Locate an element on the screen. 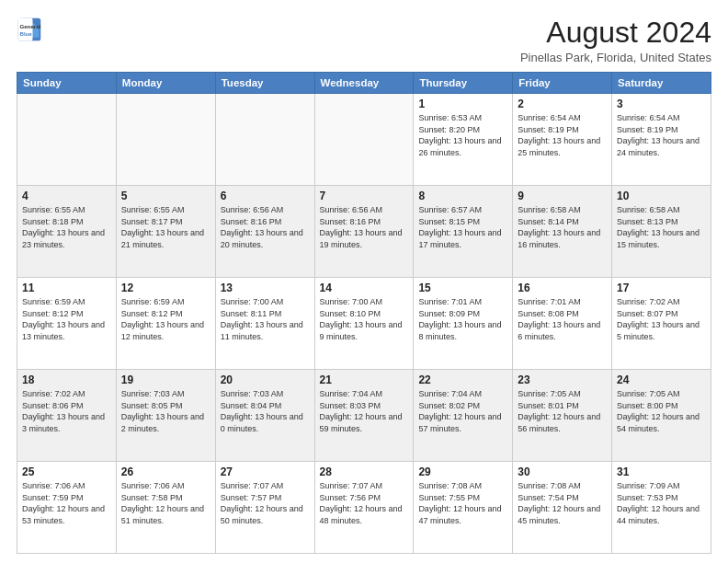 This screenshot has height=563, width=728. table-row: 17Sunrise: 7:02 AM Sunset: 8:07 PM Dayli… is located at coordinates (662, 324).